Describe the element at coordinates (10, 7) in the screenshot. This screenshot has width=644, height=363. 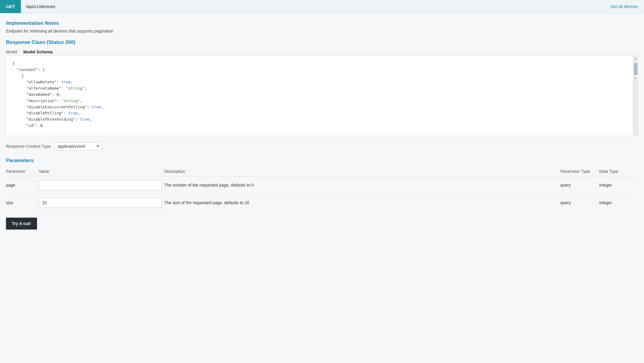
I see `method-badge: GET` at that location.